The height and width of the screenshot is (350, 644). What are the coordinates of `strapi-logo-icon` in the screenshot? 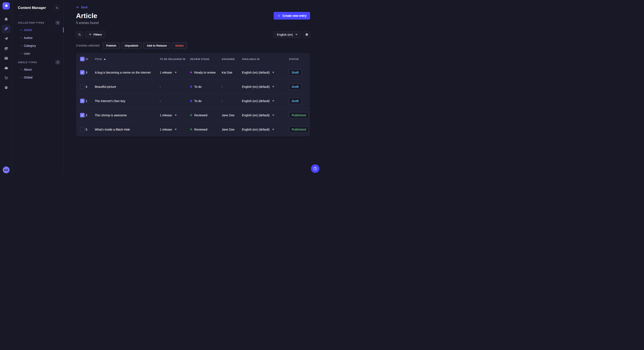 It's located at (6, 6).